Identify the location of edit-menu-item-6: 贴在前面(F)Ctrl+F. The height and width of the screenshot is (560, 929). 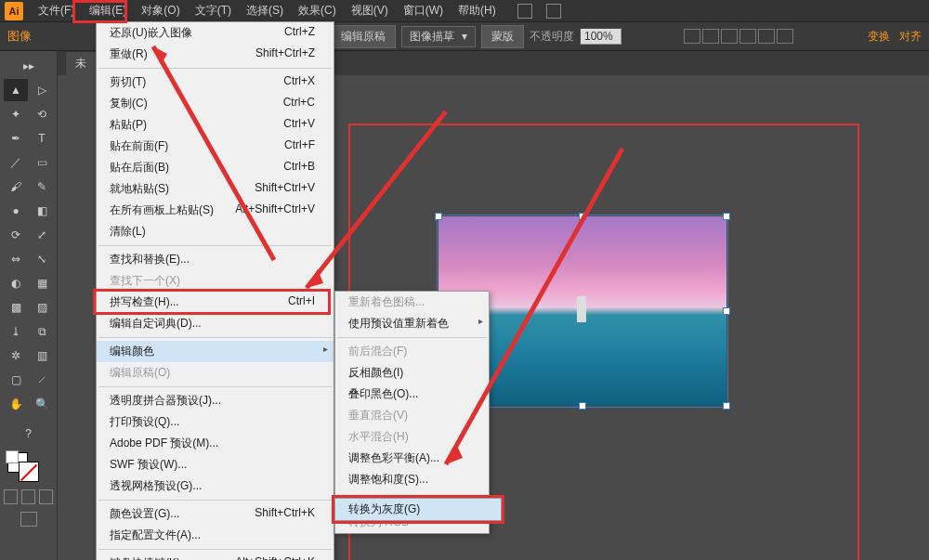
(216, 147).